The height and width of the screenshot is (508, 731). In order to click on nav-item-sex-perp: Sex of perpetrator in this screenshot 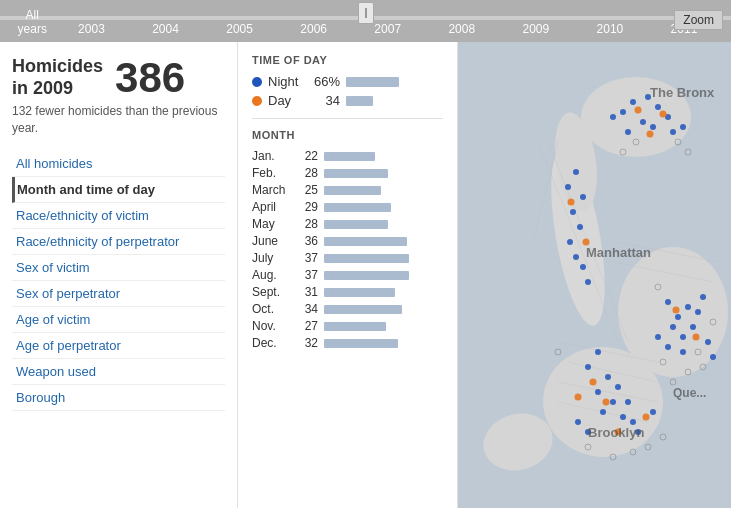, I will do `click(118, 294)`.